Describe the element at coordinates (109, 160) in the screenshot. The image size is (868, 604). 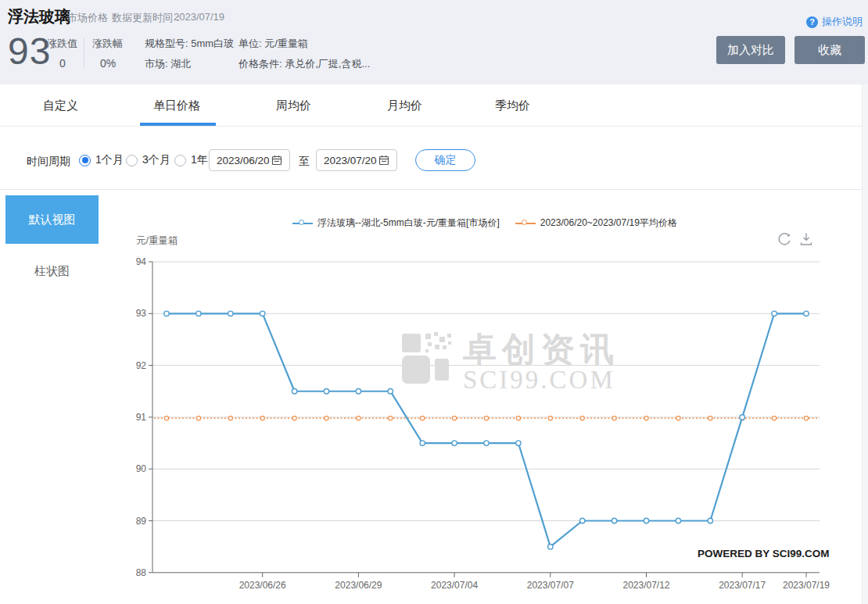
I see `radio-label: 1个月` at that location.